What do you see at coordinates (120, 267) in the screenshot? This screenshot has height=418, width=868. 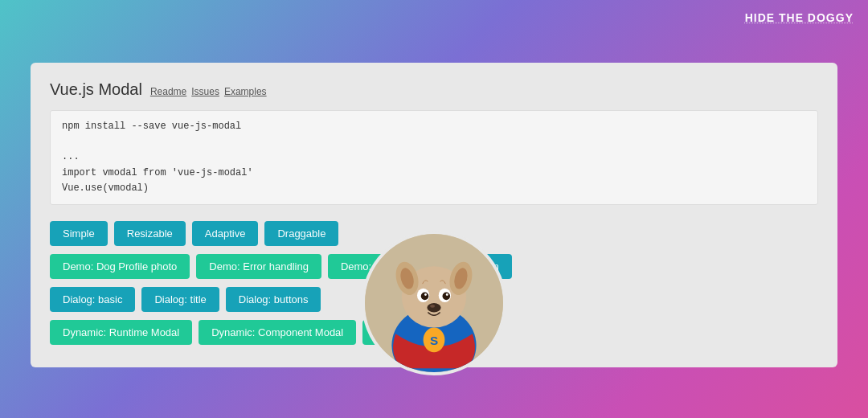 I see `btn-demo-dog: Demo: Dog Profile photo` at bounding box center [120, 267].